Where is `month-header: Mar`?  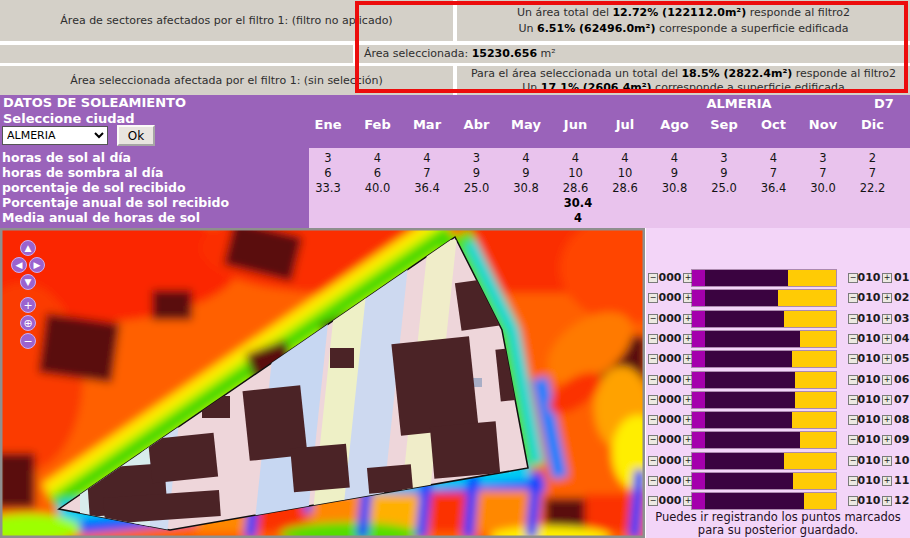 month-header: Mar is located at coordinates (427, 124).